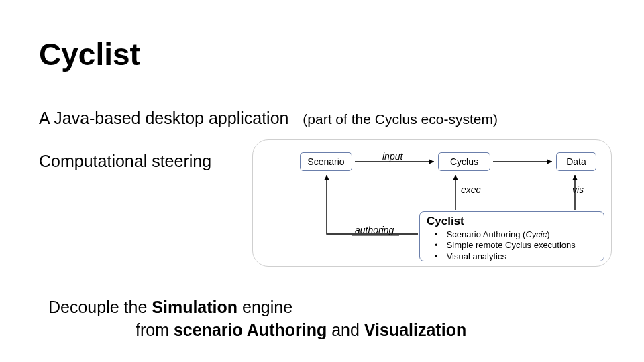 The width and height of the screenshot is (644, 362). What do you see at coordinates (548, 235) in the screenshot?
I see `list-item-text: )` at bounding box center [548, 235].